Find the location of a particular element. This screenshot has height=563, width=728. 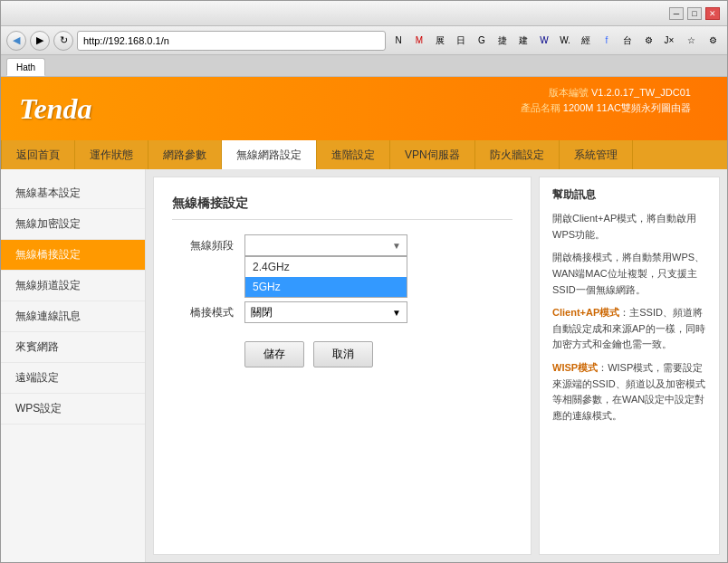

band-row: 無線頻段 ▼ 2.4GHz 5GHz is located at coordinates (342, 245).